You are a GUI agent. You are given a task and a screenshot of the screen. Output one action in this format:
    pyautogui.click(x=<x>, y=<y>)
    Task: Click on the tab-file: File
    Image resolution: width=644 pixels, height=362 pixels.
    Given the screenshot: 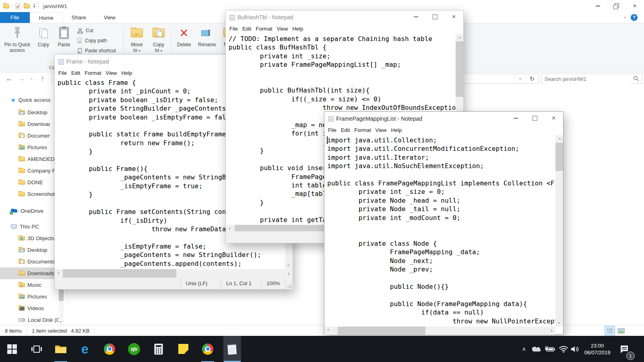 What is the action you would take?
    pyautogui.click(x=15, y=18)
    